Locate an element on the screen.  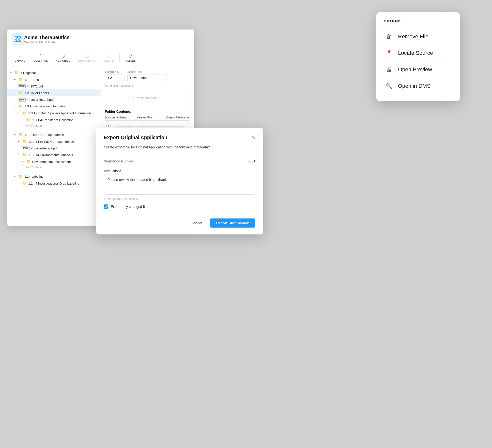
tree-item: ▾ 📁 1.1 Forms is located at coordinates (54, 80).